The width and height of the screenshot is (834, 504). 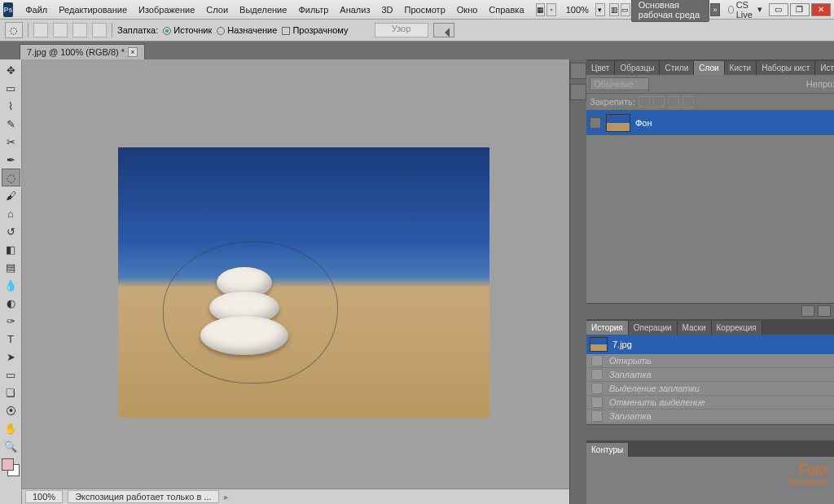 I want to click on history-snapshot: 7.jpg, so click(x=710, y=344).